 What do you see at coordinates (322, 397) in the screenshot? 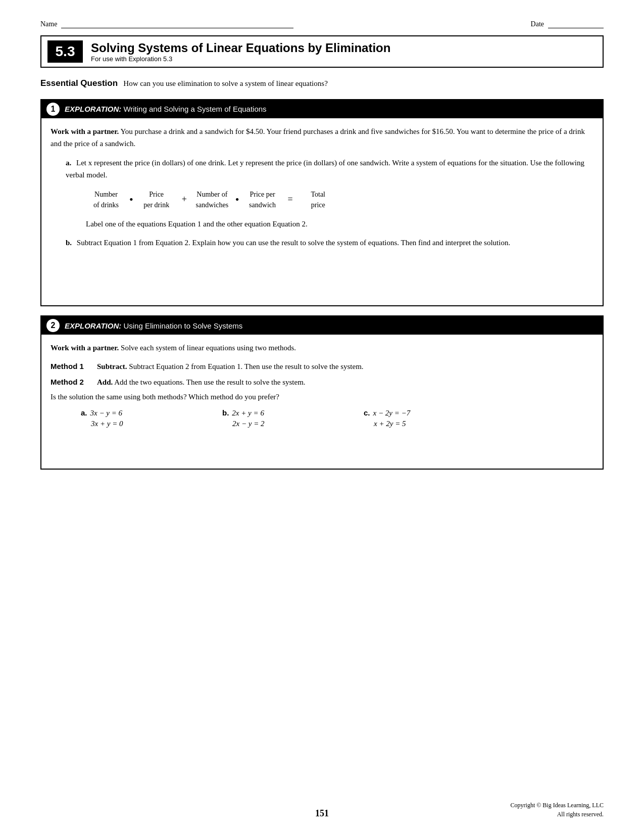
I see `same-solution-question: Is the solution the same using both meth…` at bounding box center [322, 397].